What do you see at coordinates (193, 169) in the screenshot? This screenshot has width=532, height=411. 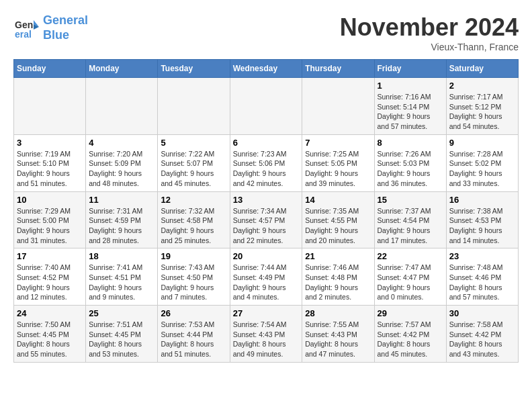 I see `day-info: Sunrise: 7:22 AM Sunset: 5:07 PM Dayligh…` at bounding box center [193, 169].